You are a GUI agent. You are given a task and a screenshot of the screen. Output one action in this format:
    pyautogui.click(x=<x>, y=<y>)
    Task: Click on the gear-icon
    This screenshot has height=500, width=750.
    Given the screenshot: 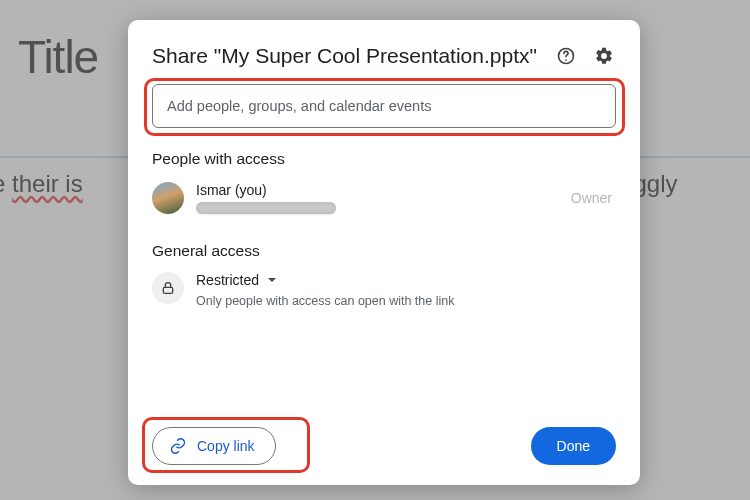 What is the action you would take?
    pyautogui.click(x=604, y=56)
    